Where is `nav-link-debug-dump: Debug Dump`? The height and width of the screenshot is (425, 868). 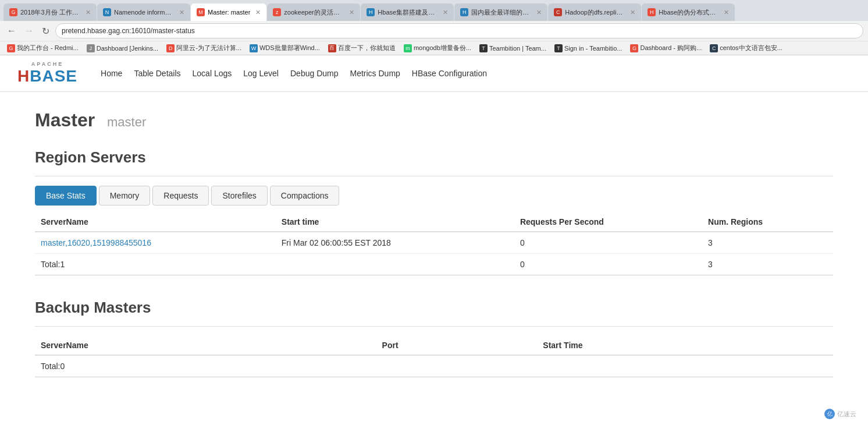
nav-link-debug-dump: Debug Dump is located at coordinates (314, 73).